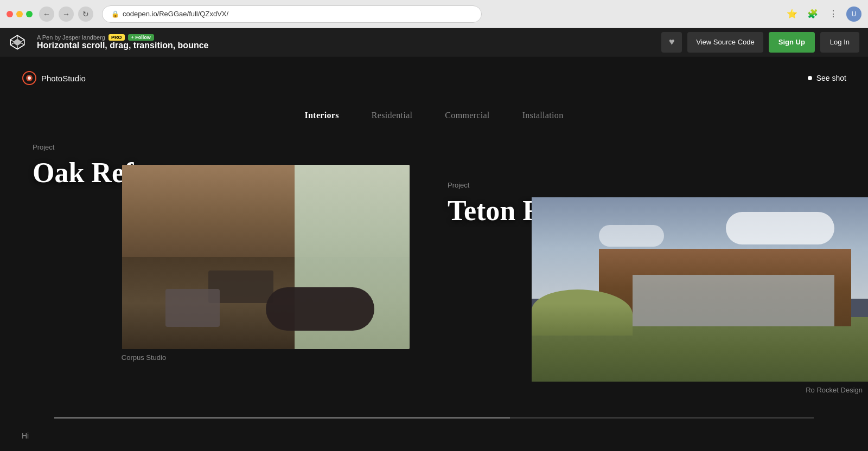  What do you see at coordinates (434, 418) in the screenshot?
I see `scroll-track` at bounding box center [434, 418].